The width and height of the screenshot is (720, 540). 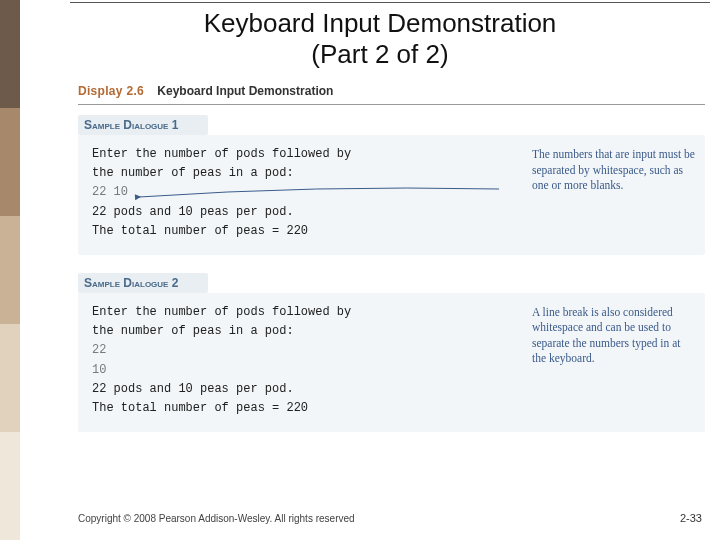 I want to click on display-header: Display 2.6 Keyboard Input Demonstration, so click(x=392, y=91).